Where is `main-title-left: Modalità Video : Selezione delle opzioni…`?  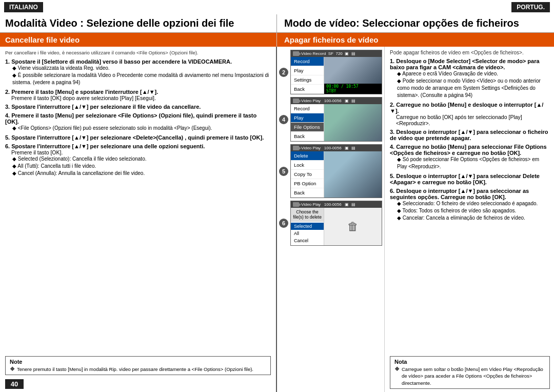
main-title-left: Modalità Video : Selezione delle opzioni… is located at coordinates (138, 24).